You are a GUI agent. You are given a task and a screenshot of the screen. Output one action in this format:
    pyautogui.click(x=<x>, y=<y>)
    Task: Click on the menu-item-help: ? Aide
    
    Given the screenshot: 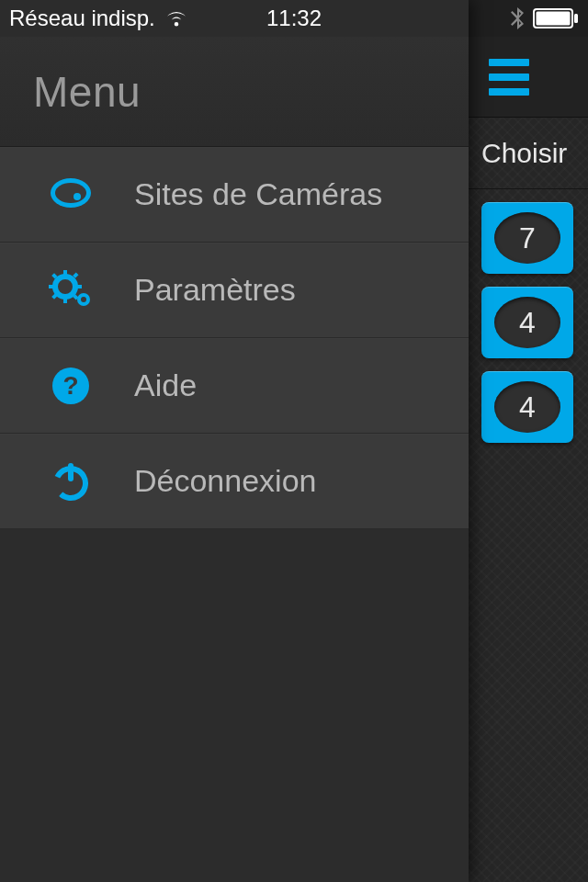 What is the action you would take?
    pyautogui.click(x=234, y=386)
    